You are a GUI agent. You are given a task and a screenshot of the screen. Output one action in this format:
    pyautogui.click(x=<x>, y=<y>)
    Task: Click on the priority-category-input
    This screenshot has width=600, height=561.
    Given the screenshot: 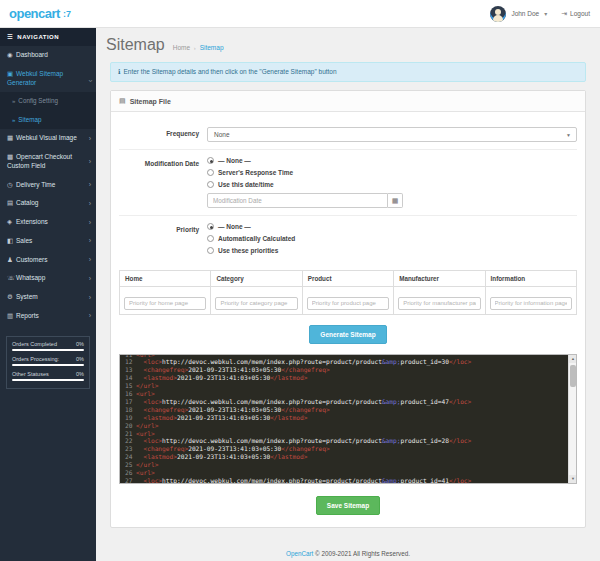 What is the action you would take?
    pyautogui.click(x=256, y=304)
    